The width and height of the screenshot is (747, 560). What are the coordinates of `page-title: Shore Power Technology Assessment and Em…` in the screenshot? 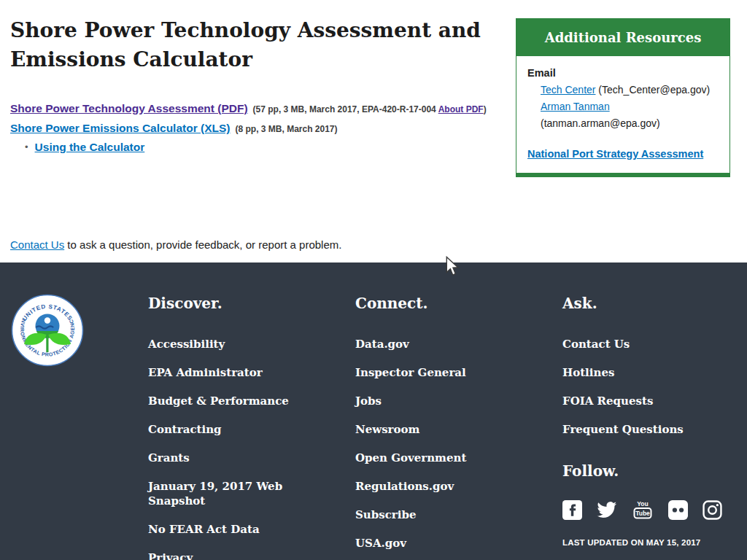 It's located at (258, 45).